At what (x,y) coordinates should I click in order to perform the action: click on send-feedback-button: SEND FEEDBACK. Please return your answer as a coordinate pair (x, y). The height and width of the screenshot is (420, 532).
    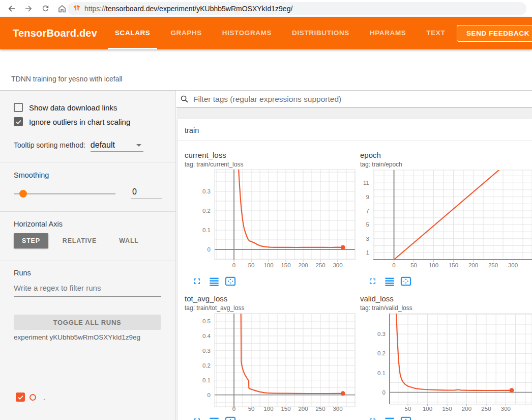
    Looking at the image, I should click on (494, 34).